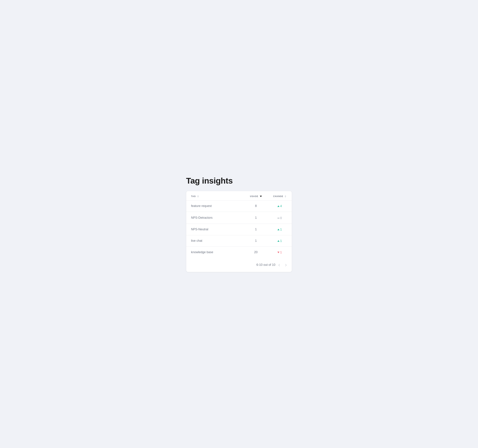 The image size is (478, 448). Describe the element at coordinates (280, 265) in the screenshot. I see `pagination-prev-button` at that location.